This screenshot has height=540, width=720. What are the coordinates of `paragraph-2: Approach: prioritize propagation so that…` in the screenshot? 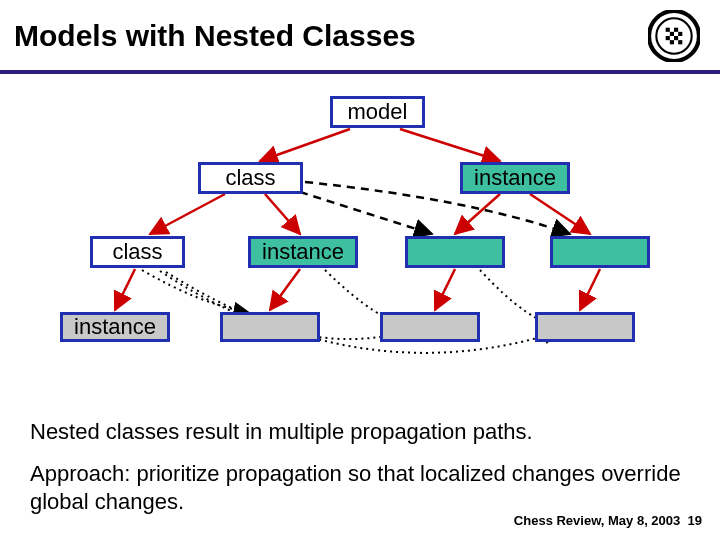 It's located at (365, 488).